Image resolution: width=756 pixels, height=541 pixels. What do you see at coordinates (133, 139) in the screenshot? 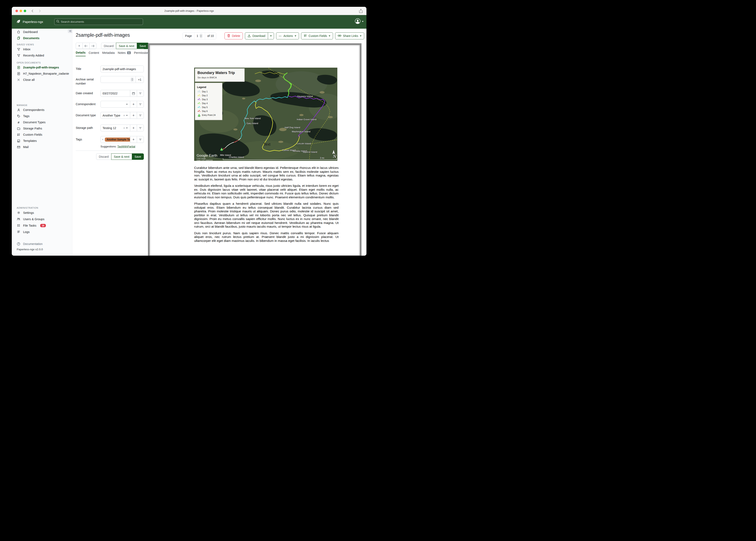
I see `add-tag-button: +` at bounding box center [133, 139].